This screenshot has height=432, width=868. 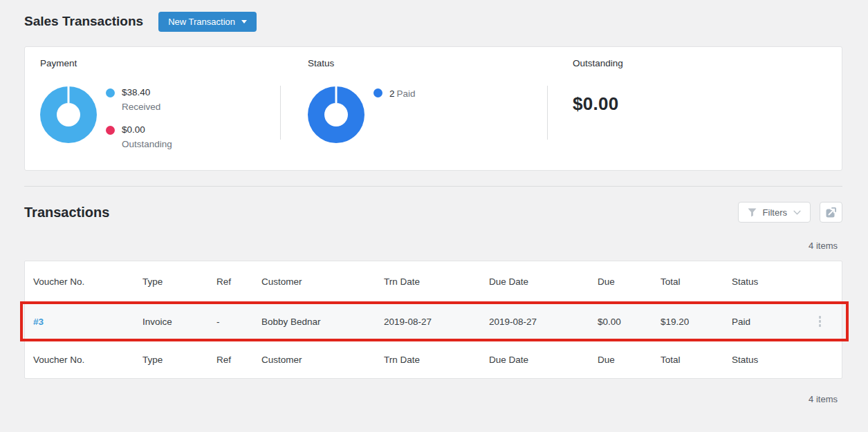 I want to click on footer-column-customer: Customer, so click(x=322, y=359).